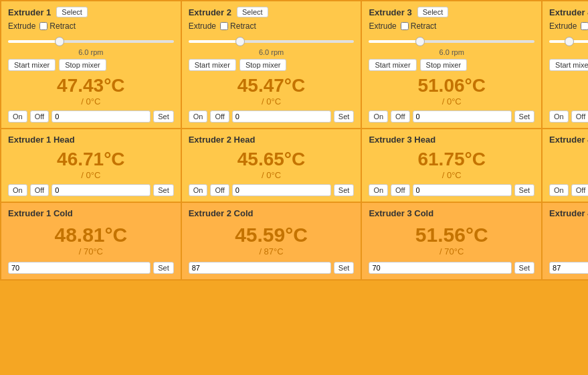 Image resolution: width=588 pixels, height=375 pixels. I want to click on extruder-2-head-off-button: Off, so click(219, 190).